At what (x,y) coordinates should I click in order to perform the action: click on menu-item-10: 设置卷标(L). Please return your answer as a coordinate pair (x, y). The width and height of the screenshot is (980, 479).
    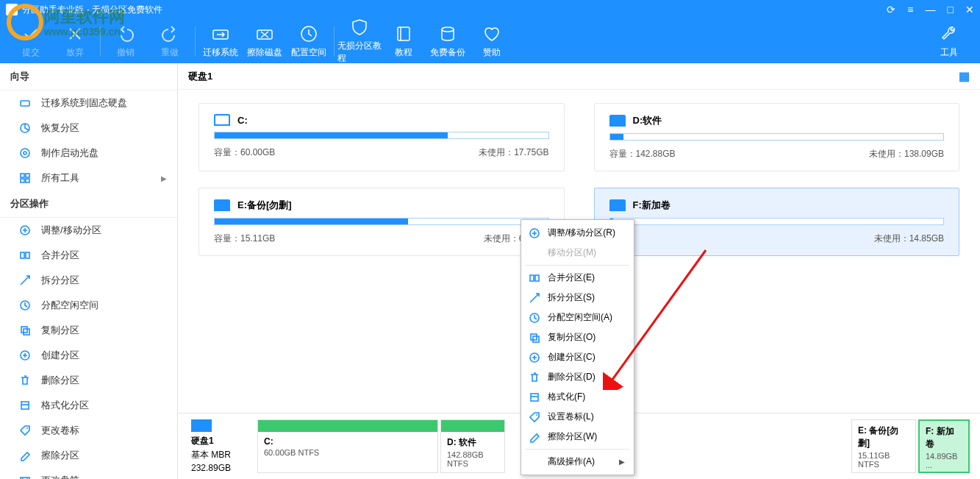
    Looking at the image, I should click on (578, 416).